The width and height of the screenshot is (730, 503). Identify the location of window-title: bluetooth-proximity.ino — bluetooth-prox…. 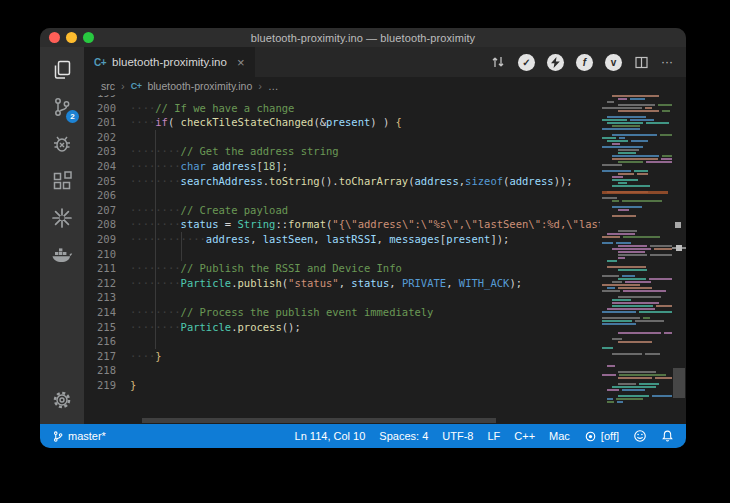
(363, 38).